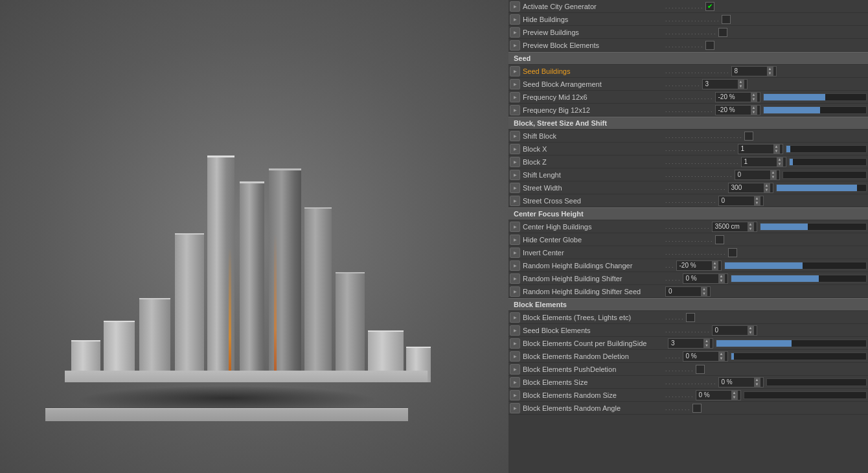 The width and height of the screenshot is (868, 473). Describe the element at coordinates (515, 71) in the screenshot. I see `seed-buildings-icon` at that location.